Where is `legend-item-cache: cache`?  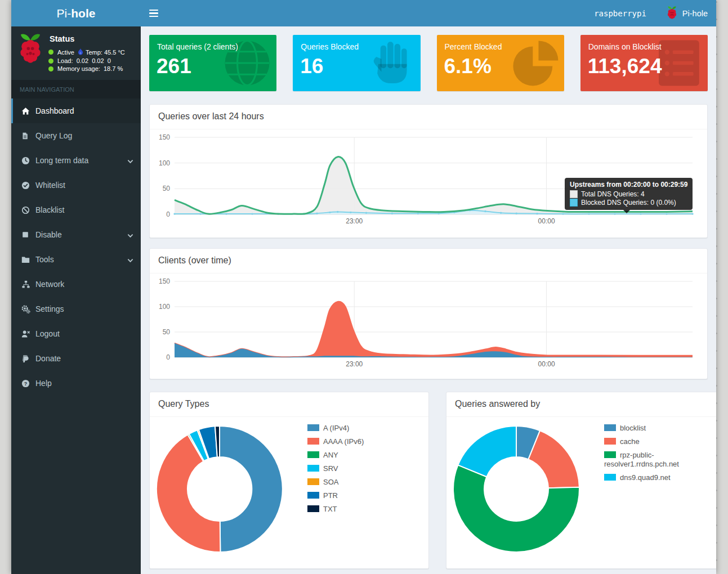
legend-item-cache: cache is located at coordinates (660, 442).